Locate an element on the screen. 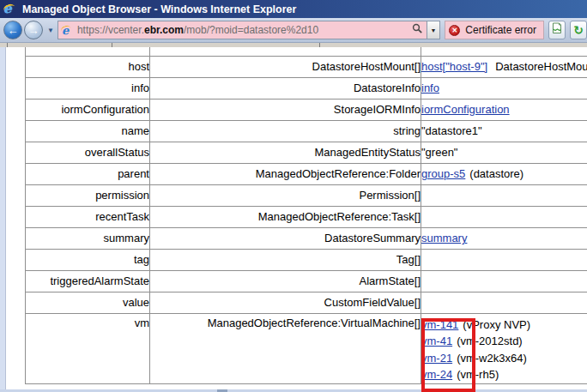 The height and width of the screenshot is (392, 587). forward-button: → is located at coordinates (33, 30).